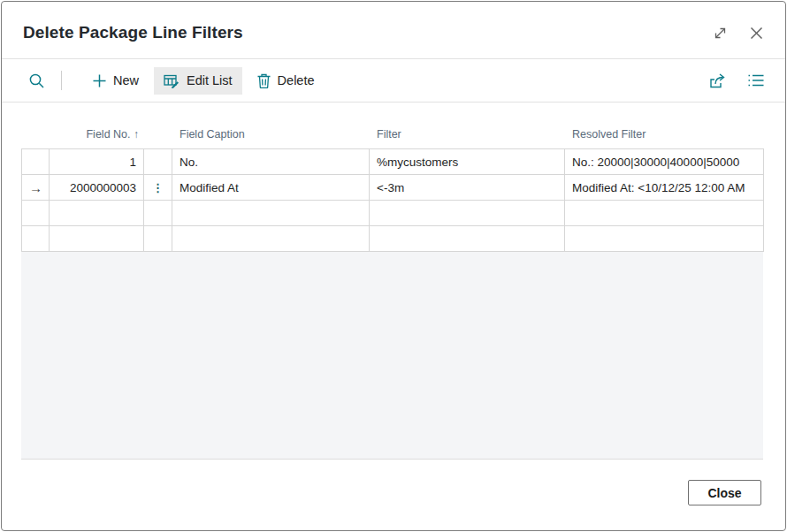  Describe the element at coordinates (393, 163) in the screenshot. I see `table-row: 1 No. %mycustomers No.: 20000|30000|4000…` at that location.